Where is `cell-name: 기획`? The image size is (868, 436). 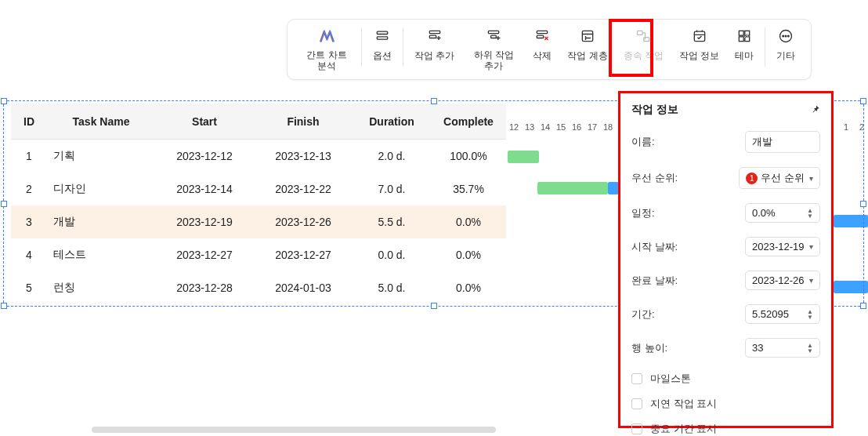
cell-name: 기획 is located at coordinates (101, 156).